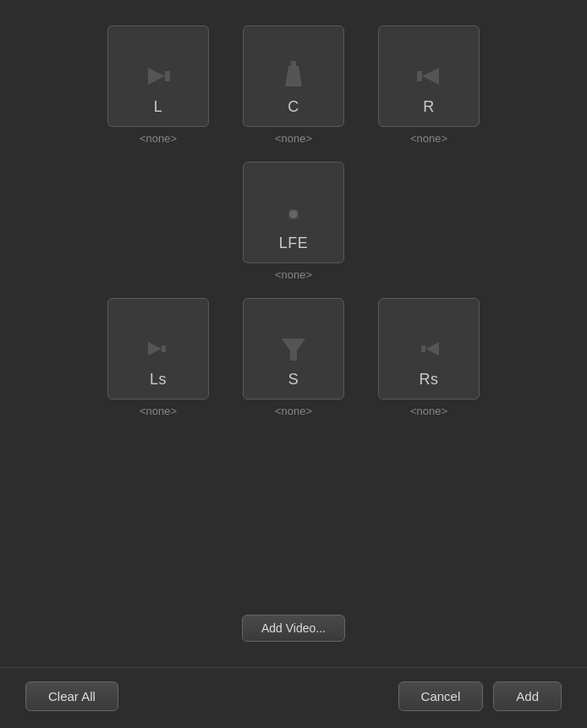 The height and width of the screenshot is (728, 587). What do you see at coordinates (158, 379) in the screenshot?
I see `channel-label-Ls: Ls` at bounding box center [158, 379].